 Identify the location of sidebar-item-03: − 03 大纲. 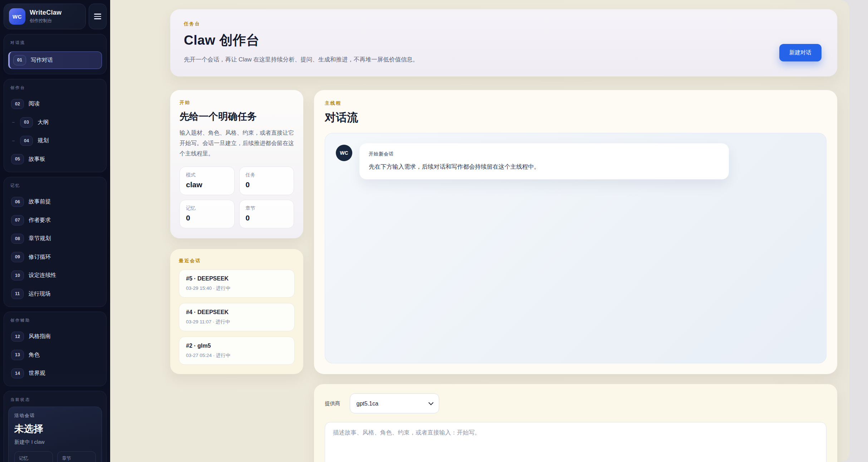
(55, 122).